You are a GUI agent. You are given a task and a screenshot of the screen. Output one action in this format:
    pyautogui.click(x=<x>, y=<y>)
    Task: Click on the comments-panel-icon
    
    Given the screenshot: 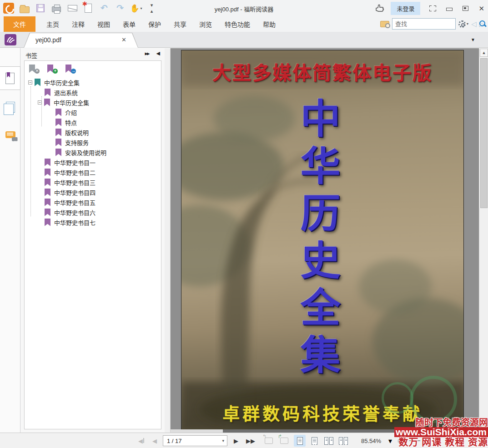 What is the action you would take?
    pyautogui.click(x=10, y=134)
    